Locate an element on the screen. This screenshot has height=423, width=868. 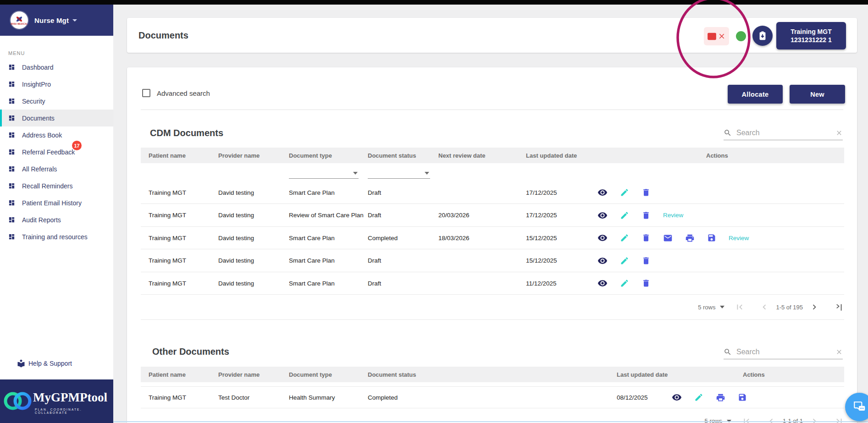
bottom-edge-line is located at coordinates (491, 422).